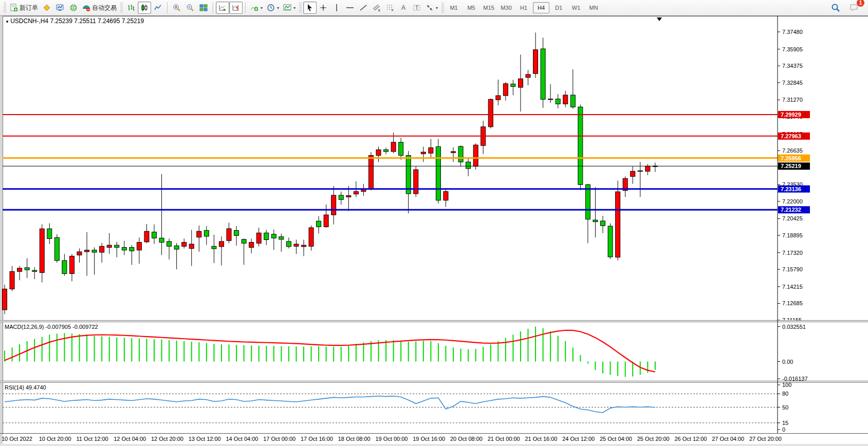 The height and width of the screenshot is (446, 868). I want to click on rsi-tick: 0, so click(784, 430).